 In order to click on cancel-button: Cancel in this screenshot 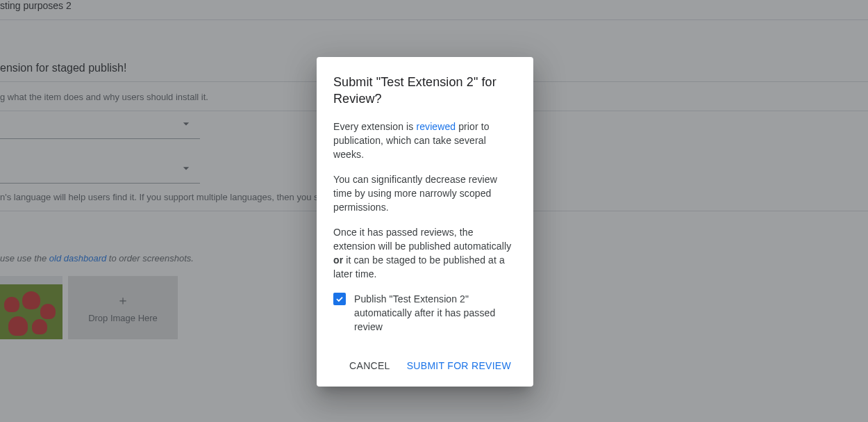, I will do `click(369, 366)`.